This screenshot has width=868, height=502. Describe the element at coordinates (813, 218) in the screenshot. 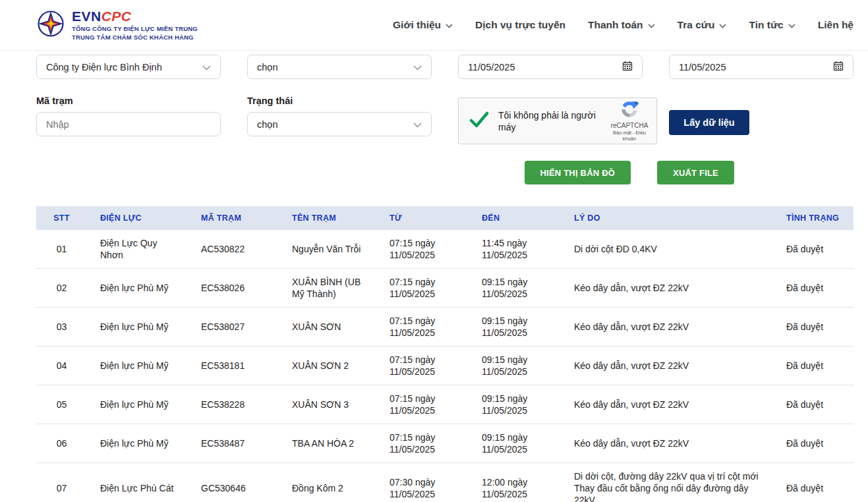

I see `column-header: TÌNH TRẠNG` at that location.